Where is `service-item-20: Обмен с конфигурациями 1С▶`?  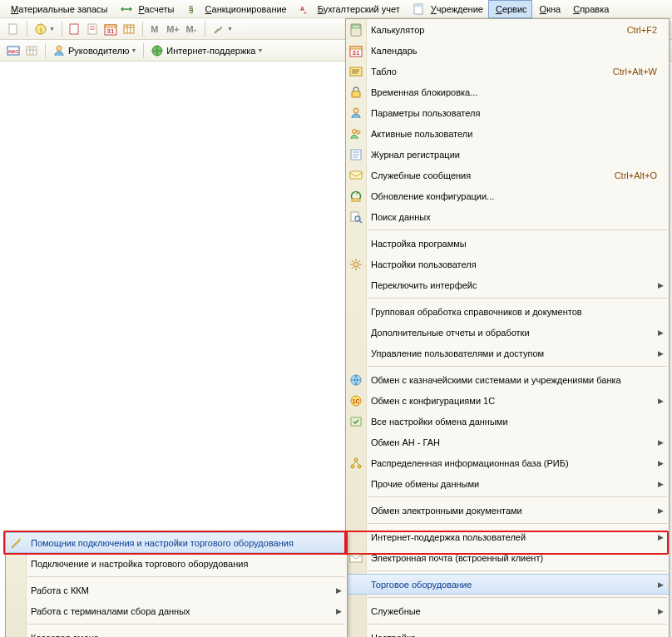
service-item-20: Обмен с конфигурациями 1С▶ is located at coordinates (507, 401).